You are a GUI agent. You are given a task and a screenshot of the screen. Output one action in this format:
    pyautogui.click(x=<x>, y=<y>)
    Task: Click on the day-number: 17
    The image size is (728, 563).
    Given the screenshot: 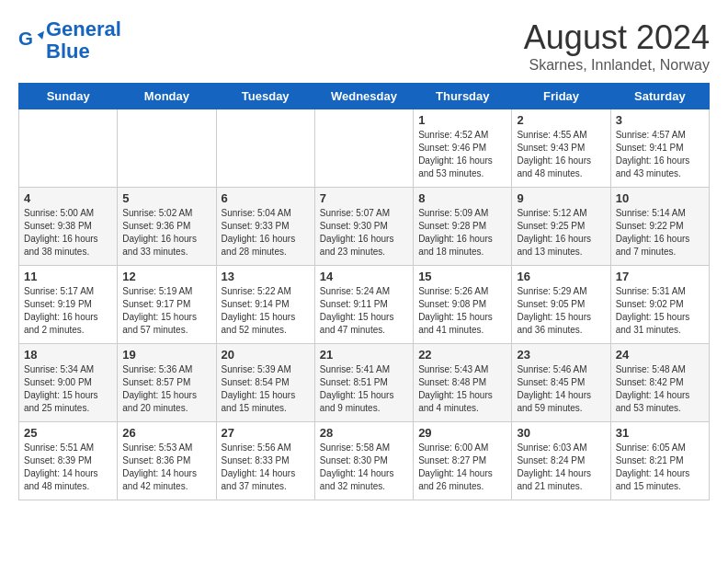 What is the action you would take?
    pyautogui.click(x=660, y=276)
    